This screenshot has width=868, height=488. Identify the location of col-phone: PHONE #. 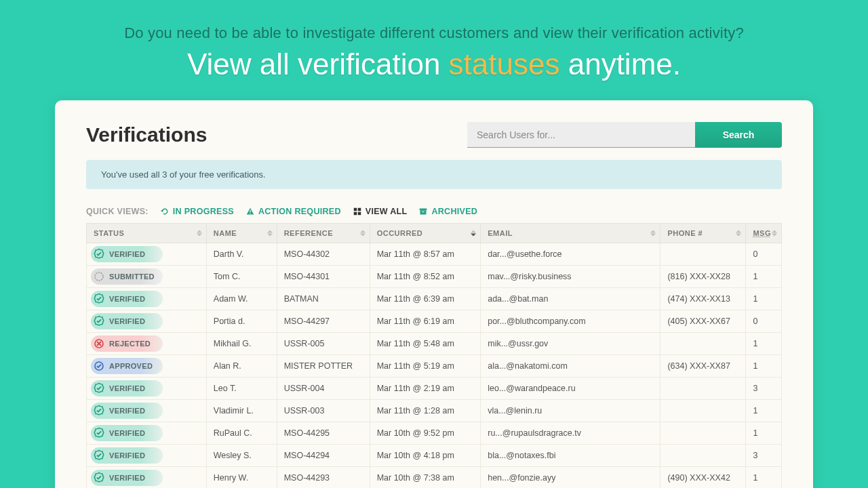
(703, 233).